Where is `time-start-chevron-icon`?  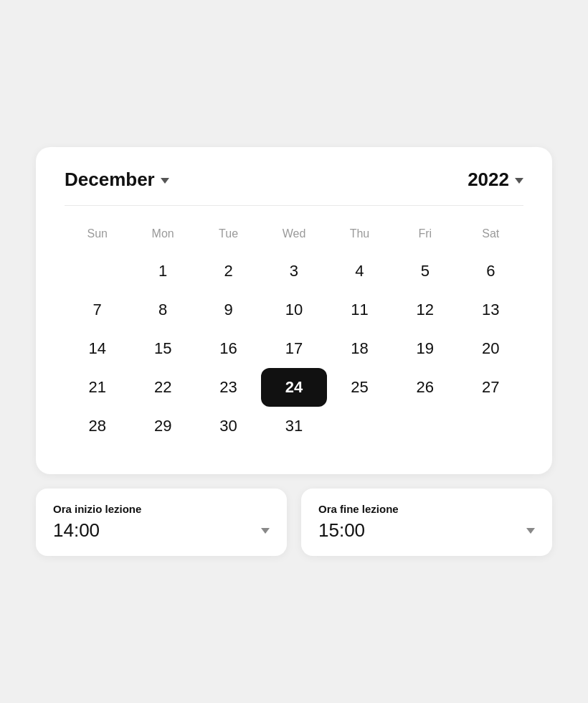 time-start-chevron-icon is located at coordinates (265, 531).